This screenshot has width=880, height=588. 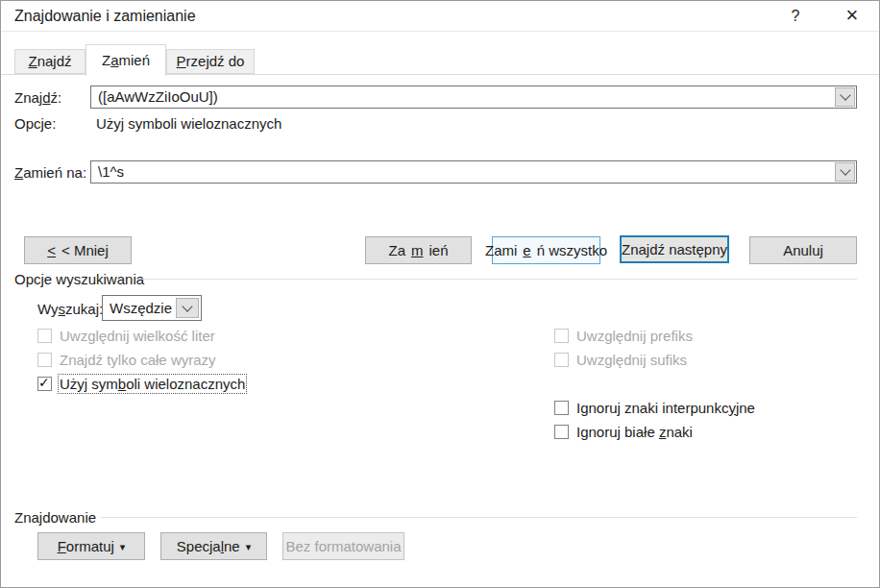 I want to click on replace-input-value: \1^s, so click(x=111, y=171).